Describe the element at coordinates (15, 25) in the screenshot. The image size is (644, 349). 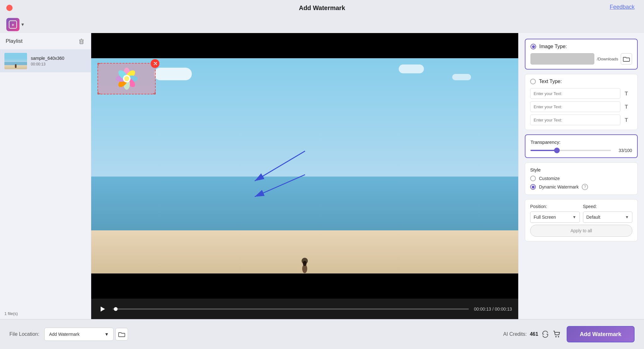
I see `logo-area: + ▾` at that location.